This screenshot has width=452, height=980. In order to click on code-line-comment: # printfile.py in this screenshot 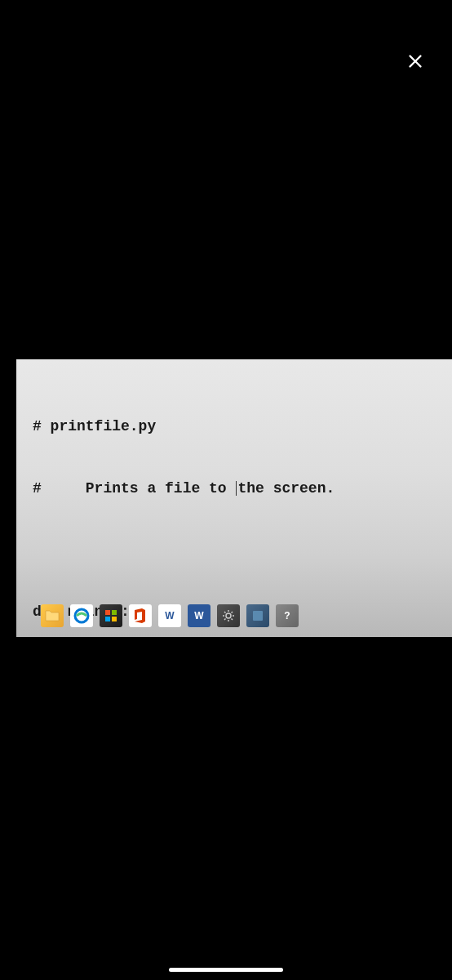, I will do `click(242, 426)`.